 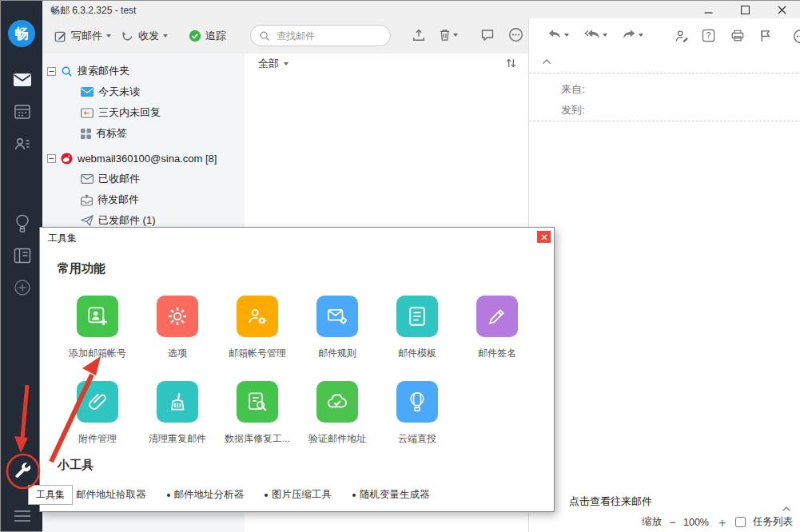 I want to click on folder-tagged: 有标签, so click(x=104, y=133).